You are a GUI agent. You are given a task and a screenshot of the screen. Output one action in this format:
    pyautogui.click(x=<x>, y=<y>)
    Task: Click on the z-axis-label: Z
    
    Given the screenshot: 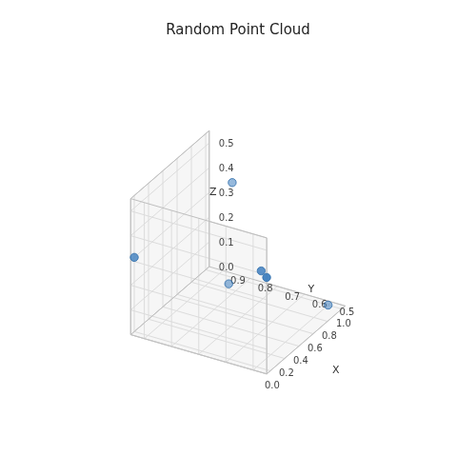 What is the action you would take?
    pyautogui.click(x=213, y=192)
    